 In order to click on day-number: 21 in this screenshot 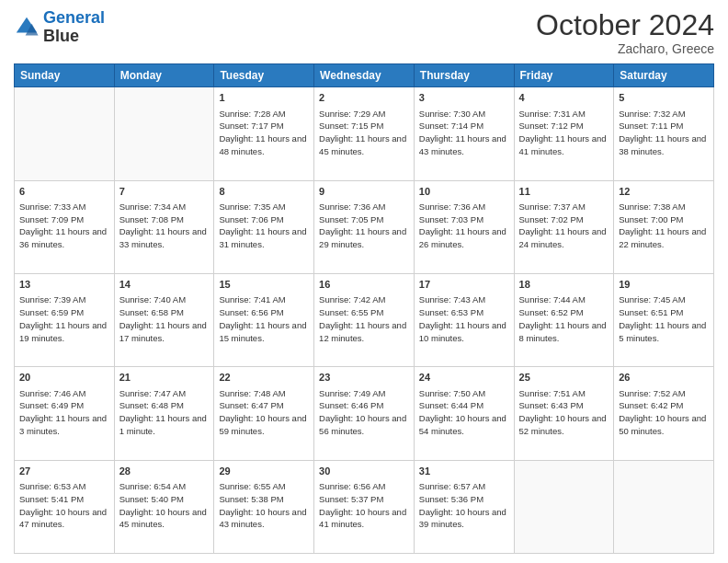, I will do `click(165, 377)`.